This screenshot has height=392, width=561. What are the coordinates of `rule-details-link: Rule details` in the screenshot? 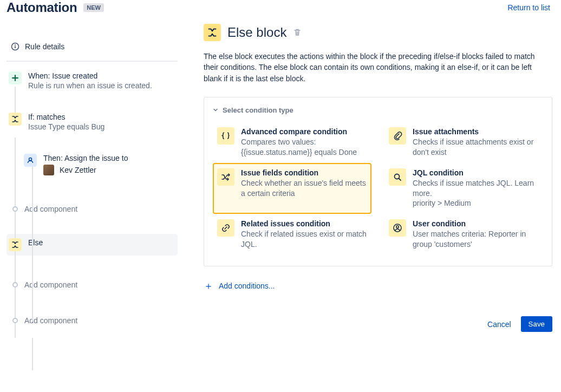 It's located at (92, 47).